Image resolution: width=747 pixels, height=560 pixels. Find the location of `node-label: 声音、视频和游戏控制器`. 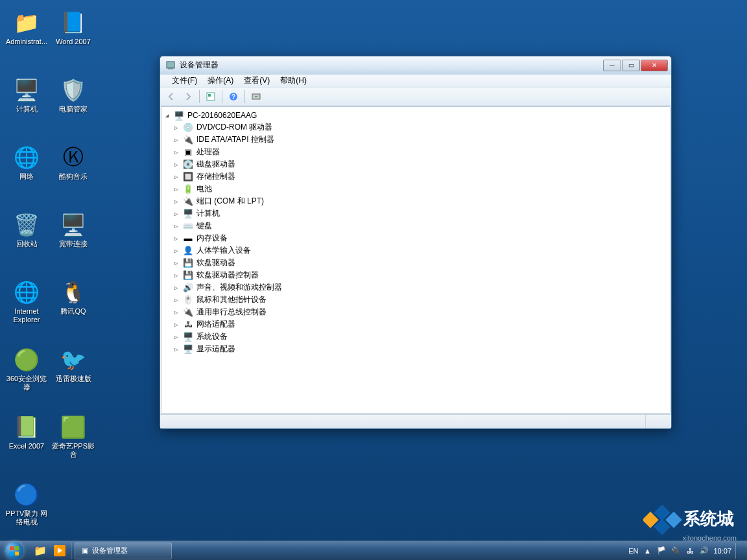

node-label: 声音、视频和游戏控制器 is located at coordinates (239, 288).